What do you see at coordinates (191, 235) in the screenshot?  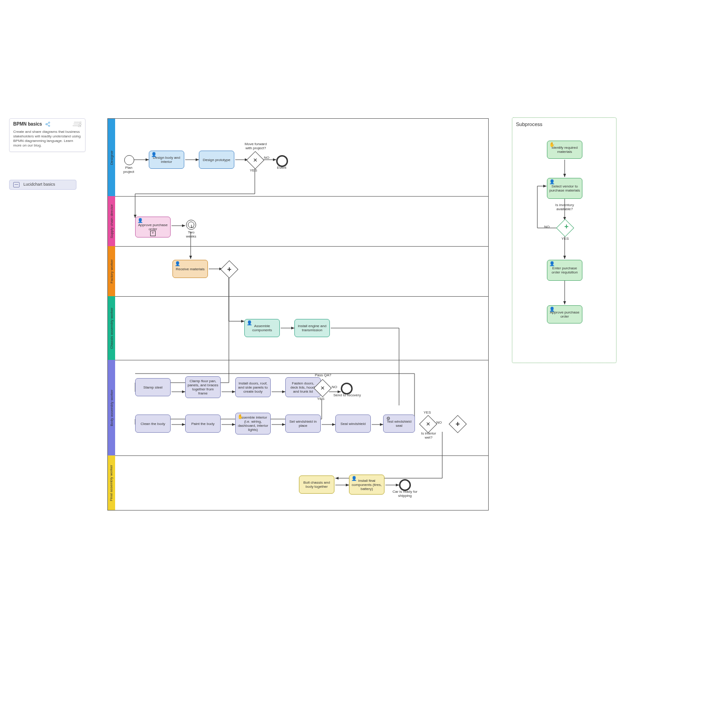 I see `timer-event-label: Two weeks` at bounding box center [191, 235].